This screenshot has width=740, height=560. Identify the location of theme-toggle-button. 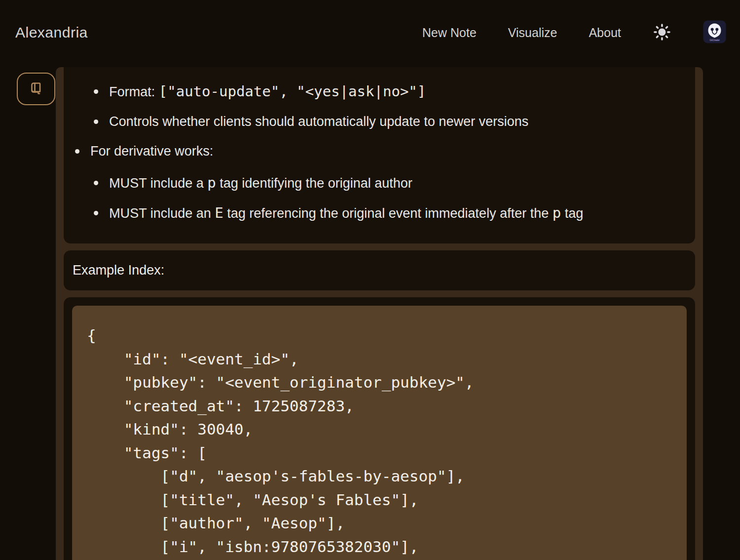
(662, 33).